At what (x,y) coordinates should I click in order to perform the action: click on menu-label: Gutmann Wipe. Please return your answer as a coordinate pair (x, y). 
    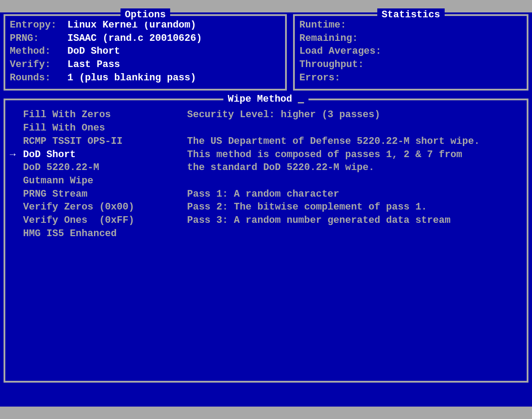
    Looking at the image, I should click on (105, 181).